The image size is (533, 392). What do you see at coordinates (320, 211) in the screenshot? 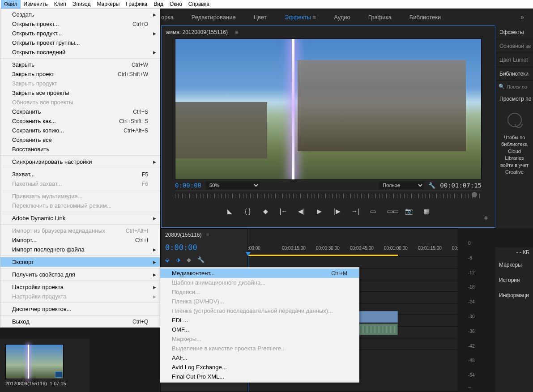
I see `play-icon: ▶` at bounding box center [320, 211].